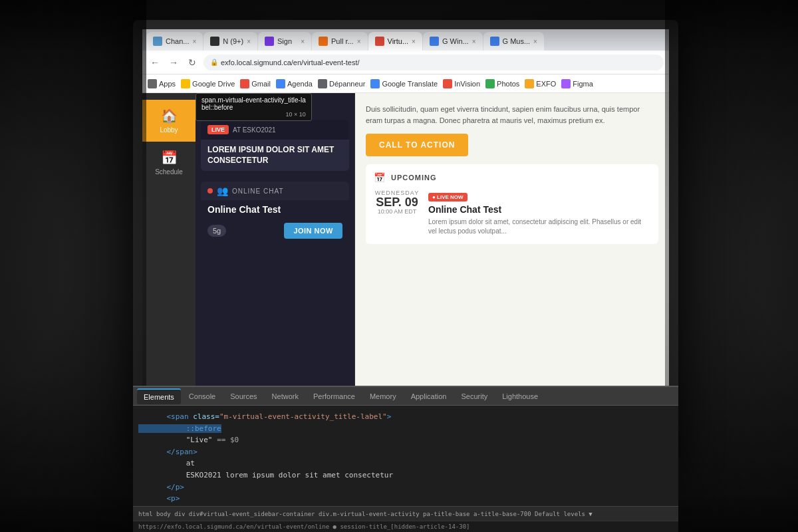  I want to click on online-chat-footer: 5g JOIN NOW, so click(275, 232).